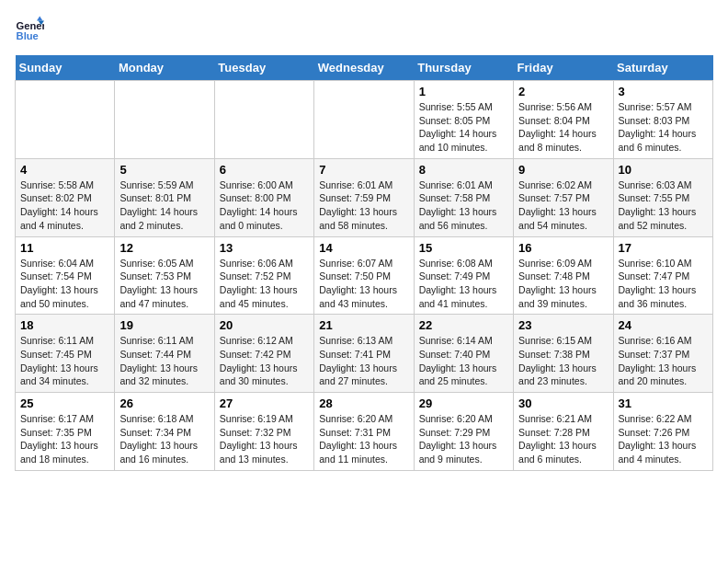 The height and width of the screenshot is (563, 728). I want to click on calendar-cell: 17Sunrise: 6:10 AM Sunset: 7:47 PM Dayli…, so click(663, 276).